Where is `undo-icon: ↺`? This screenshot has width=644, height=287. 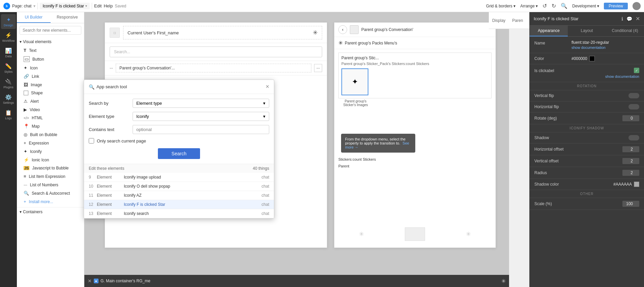 undo-icon: ↺ is located at coordinates (544, 6).